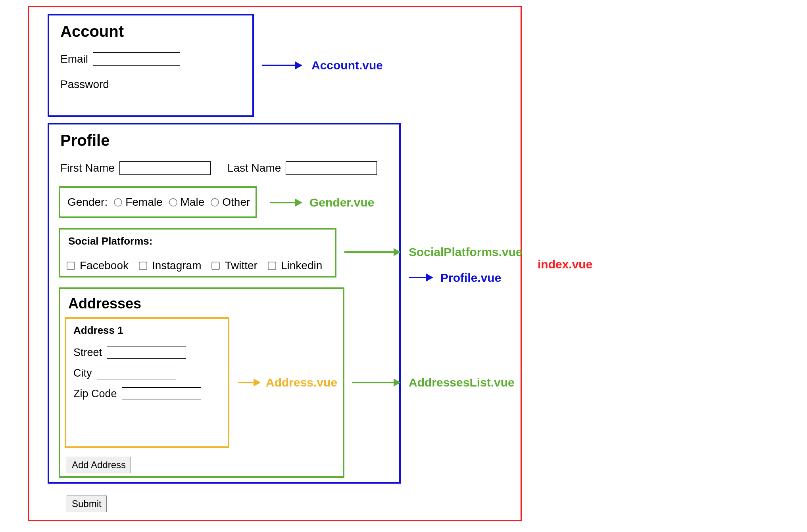 The image size is (807, 532). Describe the element at coordinates (146, 352) in the screenshot. I see `street-input` at that location.